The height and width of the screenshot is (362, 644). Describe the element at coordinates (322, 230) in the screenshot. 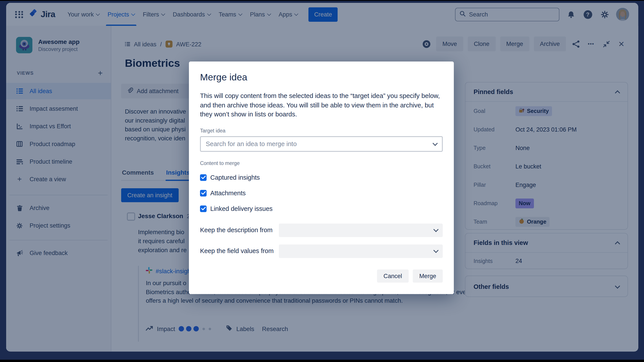

I see `keep-description-row: Keep the description from` at that location.